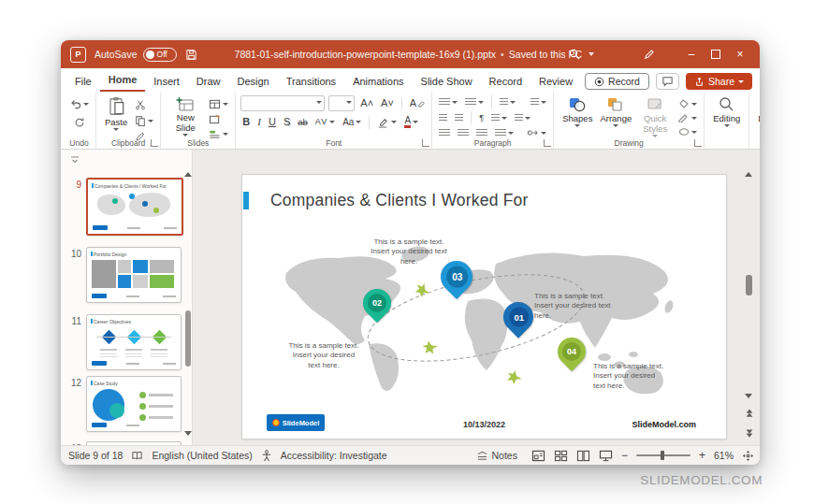 The width and height of the screenshot is (814, 504). What do you see at coordinates (625, 455) in the screenshot?
I see `zoom-out-button: −` at bounding box center [625, 455].